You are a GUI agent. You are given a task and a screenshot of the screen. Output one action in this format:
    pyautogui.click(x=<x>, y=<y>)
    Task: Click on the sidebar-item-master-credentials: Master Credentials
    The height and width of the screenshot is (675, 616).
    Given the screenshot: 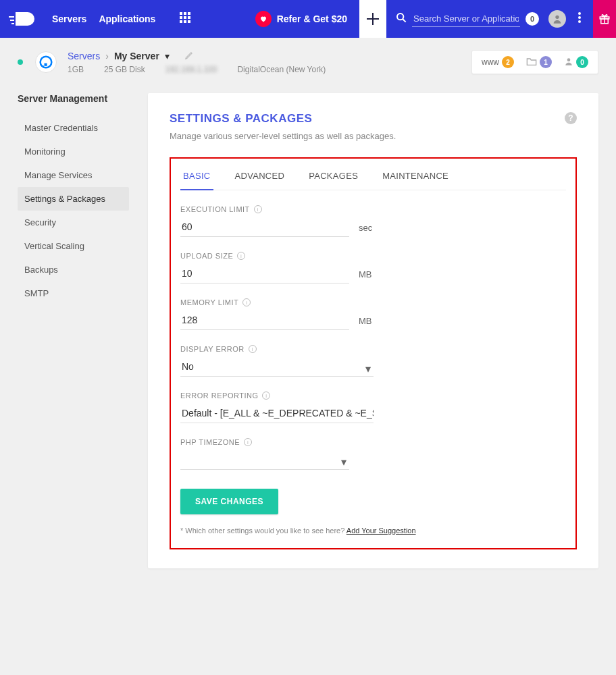 What is the action you would take?
    pyautogui.click(x=73, y=128)
    